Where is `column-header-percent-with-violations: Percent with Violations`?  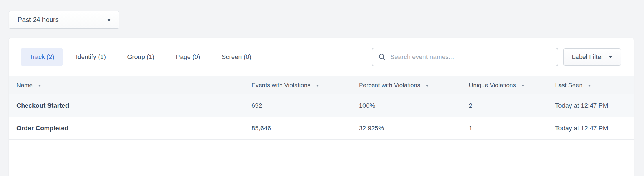 column-header-percent-with-violations: Percent with Violations is located at coordinates (406, 85).